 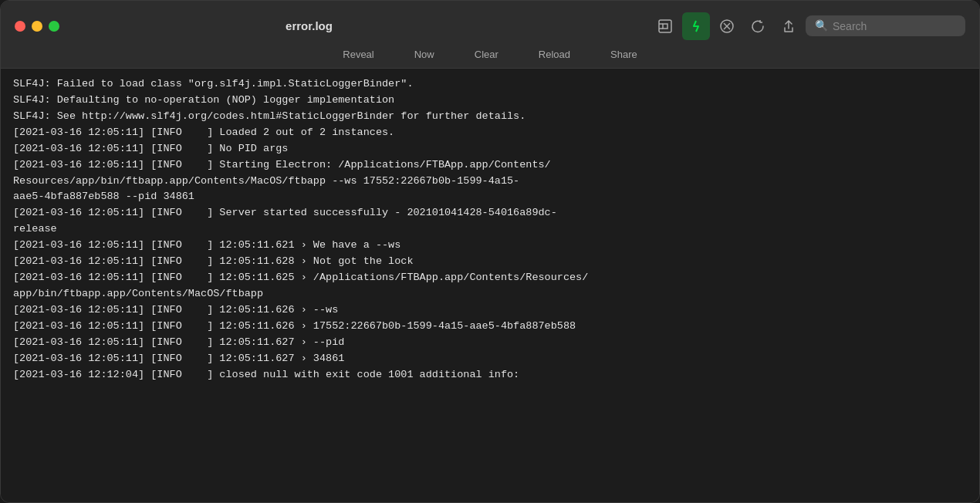 I want to click on toolbar-actions: 🔍, so click(x=809, y=26).